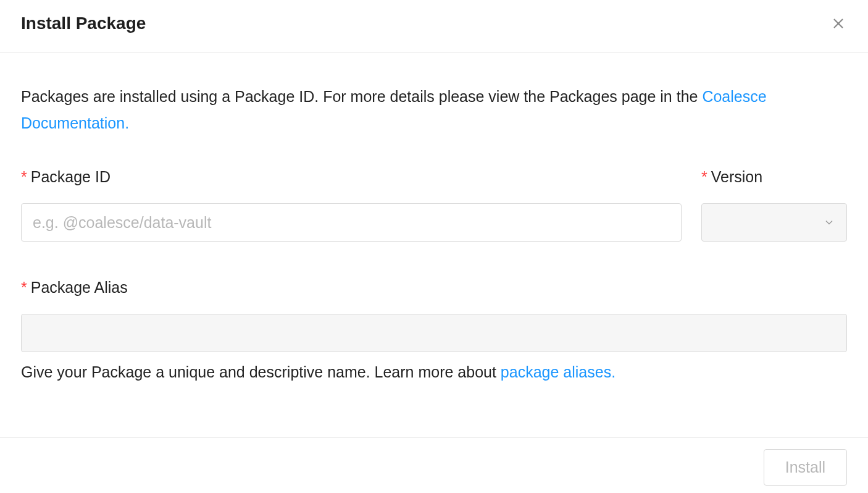 This screenshot has width=868, height=493. Describe the element at coordinates (558, 372) in the screenshot. I see `package-aliases-link: package aliases.` at that location.